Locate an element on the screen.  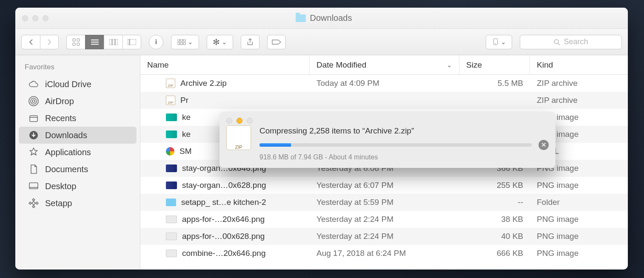
toolbar: i ⌄ ✻⌄ ⌄ Search is located at coordinates (322, 42).